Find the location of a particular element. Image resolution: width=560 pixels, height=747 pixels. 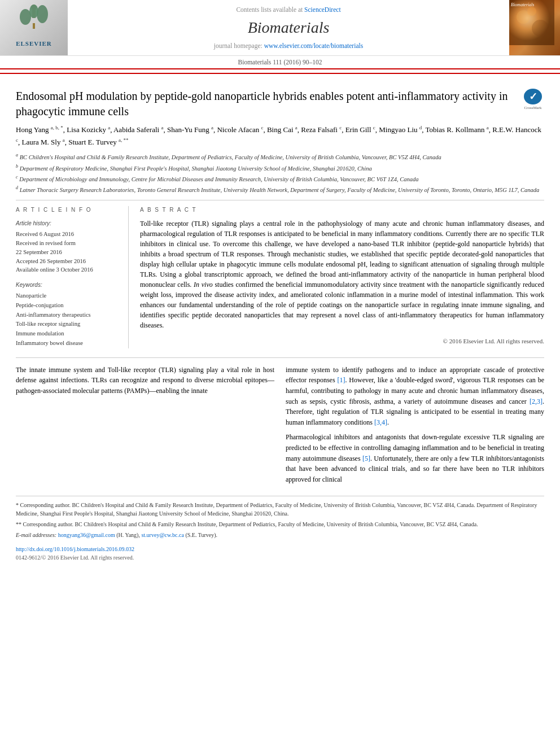

history-label: Article history: is located at coordinates (68, 224).